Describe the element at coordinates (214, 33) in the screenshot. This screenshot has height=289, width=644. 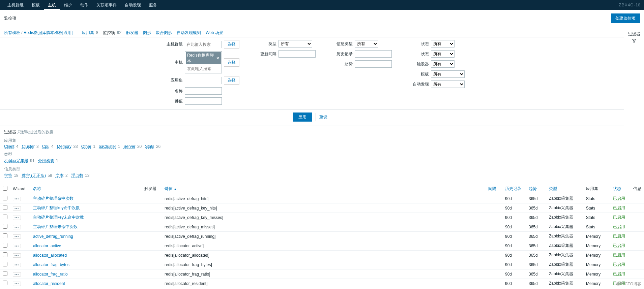
I see `subnav-tab-6: Web 场景` at that location.